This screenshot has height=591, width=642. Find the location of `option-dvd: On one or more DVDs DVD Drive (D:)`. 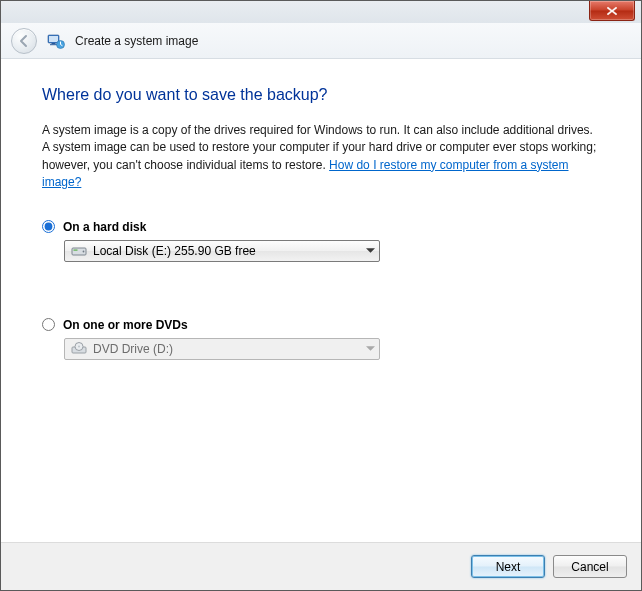

option-dvd: On one or more DVDs DVD Drive (D:) is located at coordinates (321, 339).